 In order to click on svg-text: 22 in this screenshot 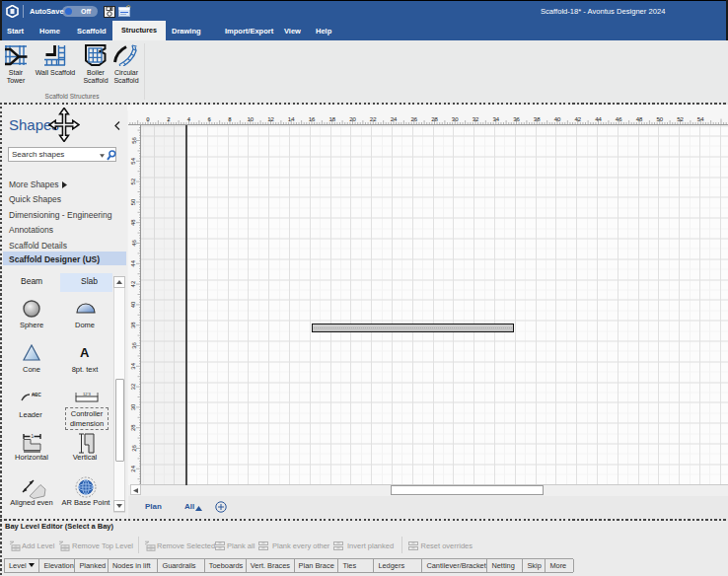, I will do `click(373, 119)`.